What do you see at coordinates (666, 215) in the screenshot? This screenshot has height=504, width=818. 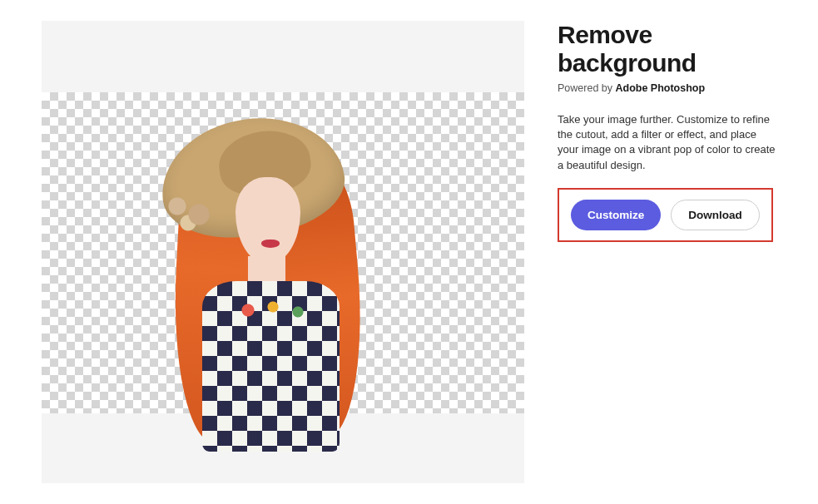 I see `action-buttons-highlight: Customize Download` at bounding box center [666, 215].